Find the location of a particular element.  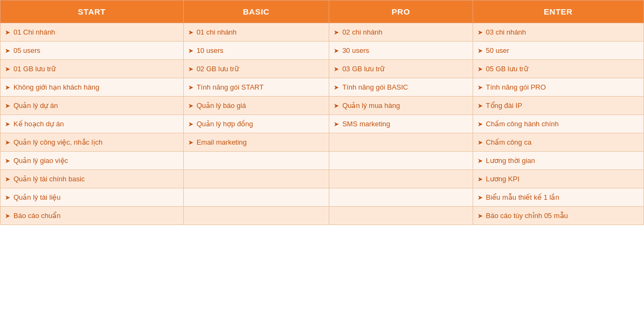

cell-r8-c0: ➤Quản lý tài chính basic is located at coordinates (92, 179).